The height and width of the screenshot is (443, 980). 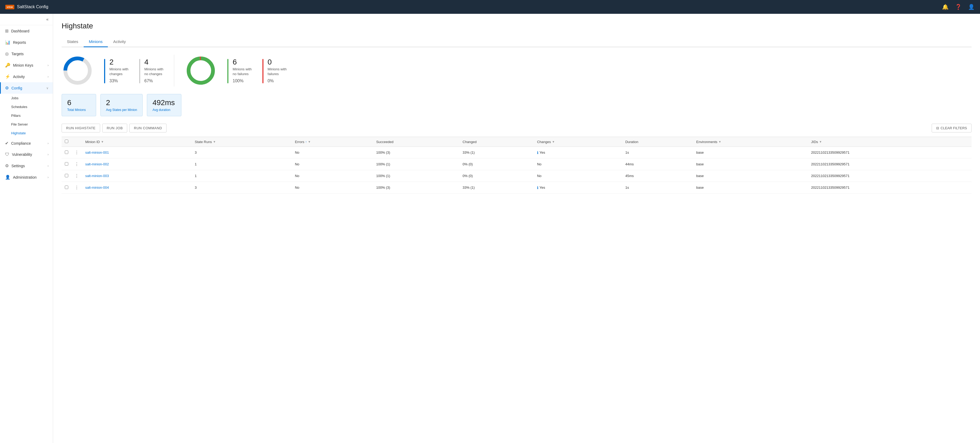 I want to click on sidebar-item-schedules: Schedules, so click(x=32, y=106).